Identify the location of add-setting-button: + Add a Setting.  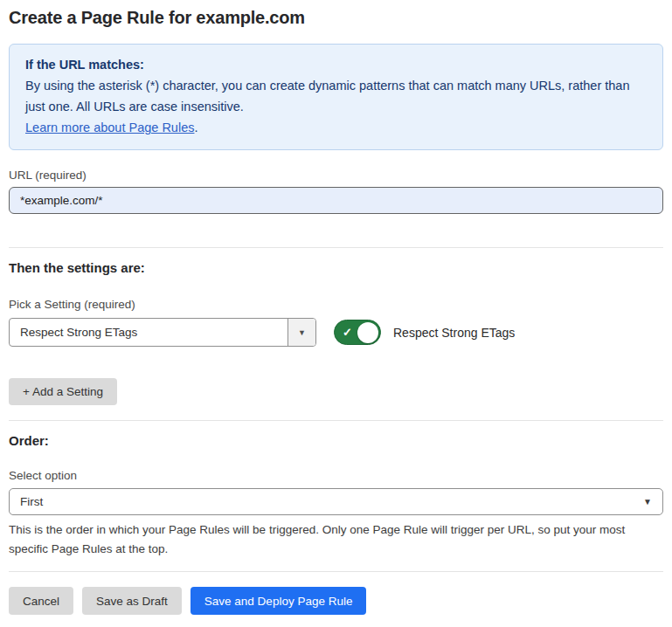
(63, 391).